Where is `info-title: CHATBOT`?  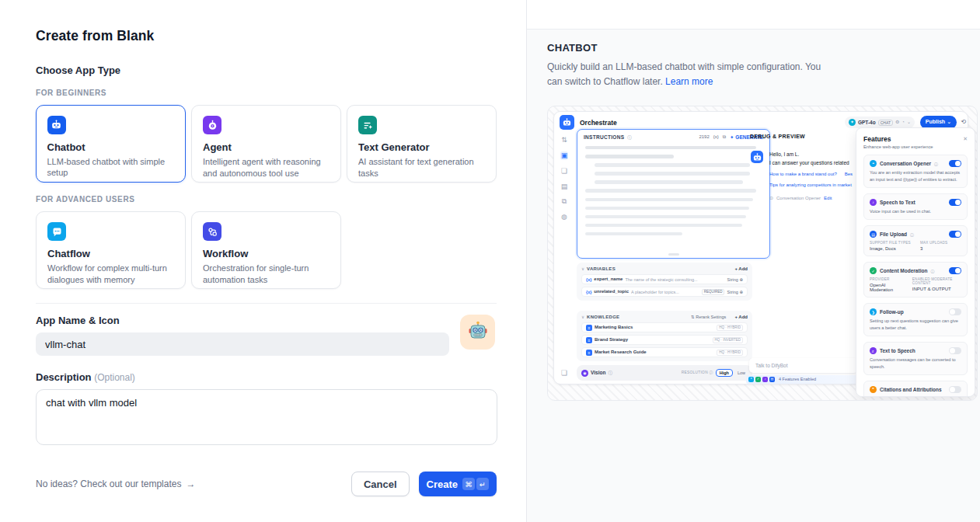 info-title: CHATBOT is located at coordinates (754, 48).